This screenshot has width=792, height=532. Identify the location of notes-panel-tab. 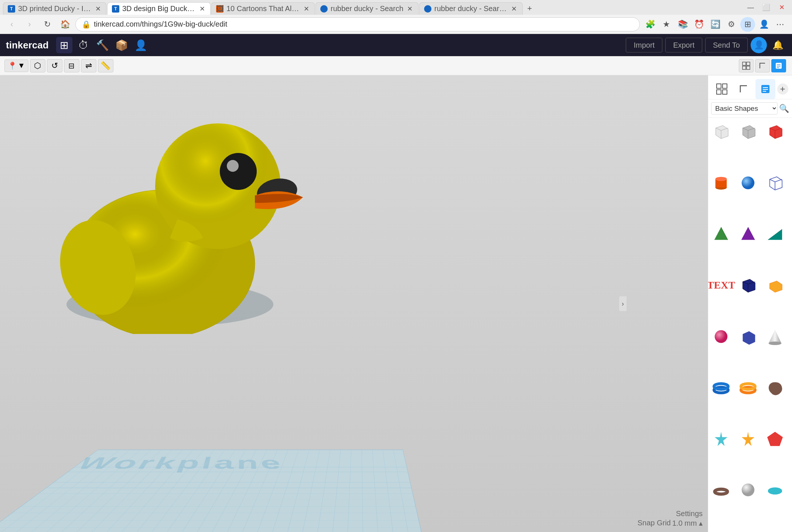
(779, 66).